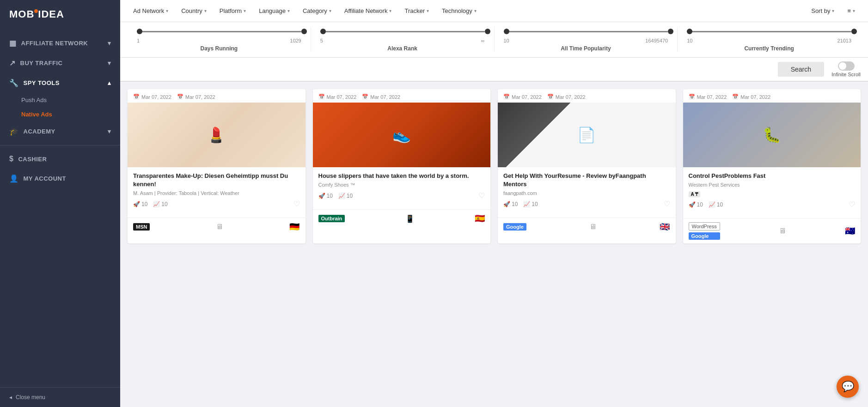 This screenshot has width=868, height=407. What do you see at coordinates (110, 63) in the screenshot?
I see `chevron-icon: ▾` at bounding box center [110, 63].